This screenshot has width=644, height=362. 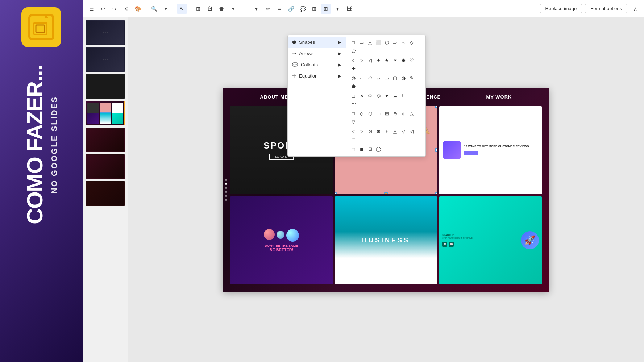 I want to click on collapse-btn: ∧, so click(x=635, y=9).